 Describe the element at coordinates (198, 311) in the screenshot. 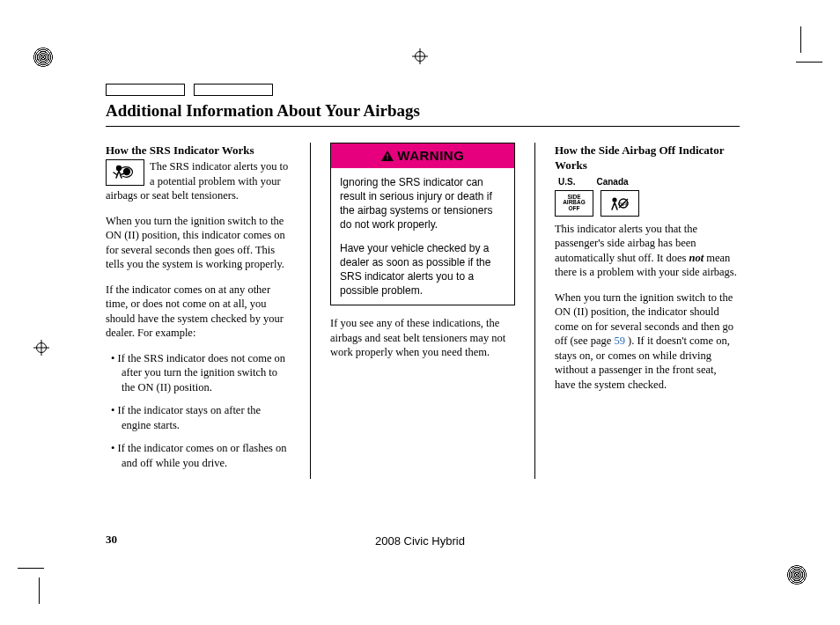

I see `column-1: How the SRS Indicator Works The SRS indi…` at that location.